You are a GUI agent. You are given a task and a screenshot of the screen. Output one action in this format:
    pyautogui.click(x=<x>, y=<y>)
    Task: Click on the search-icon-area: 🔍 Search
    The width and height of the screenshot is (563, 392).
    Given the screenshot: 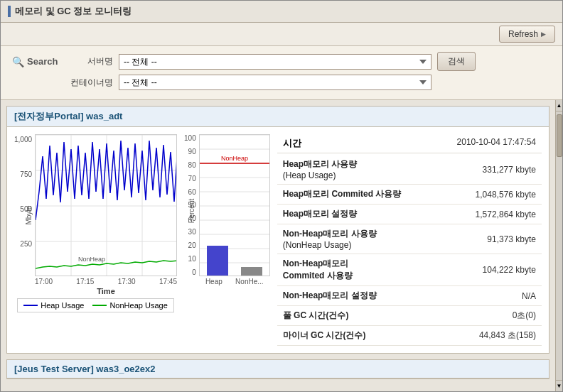 What is the action you would take?
    pyautogui.click(x=41, y=62)
    